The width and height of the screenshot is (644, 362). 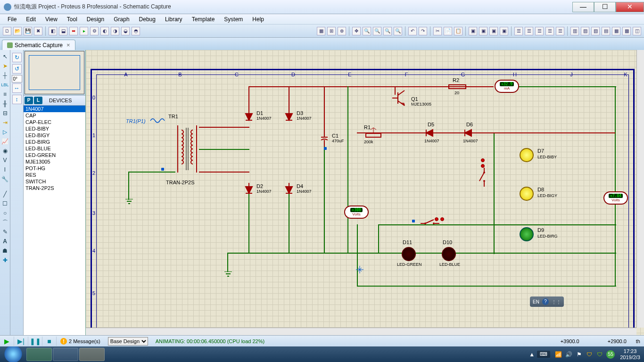 What do you see at coordinates (560, 31) in the screenshot?
I see `module5-icon: ☰` at bounding box center [560, 31].